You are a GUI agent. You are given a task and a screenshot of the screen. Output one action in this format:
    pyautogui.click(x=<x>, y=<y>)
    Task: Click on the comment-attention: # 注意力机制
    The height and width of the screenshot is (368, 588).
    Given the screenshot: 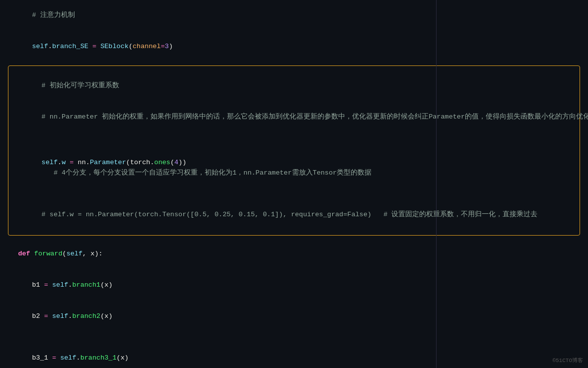 What is the action you would take?
    pyautogui.click(x=53, y=15)
    